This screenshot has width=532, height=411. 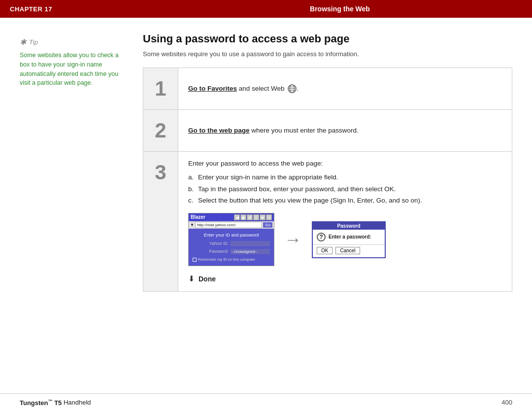 I want to click on step-1-number: 1, so click(x=161, y=89).